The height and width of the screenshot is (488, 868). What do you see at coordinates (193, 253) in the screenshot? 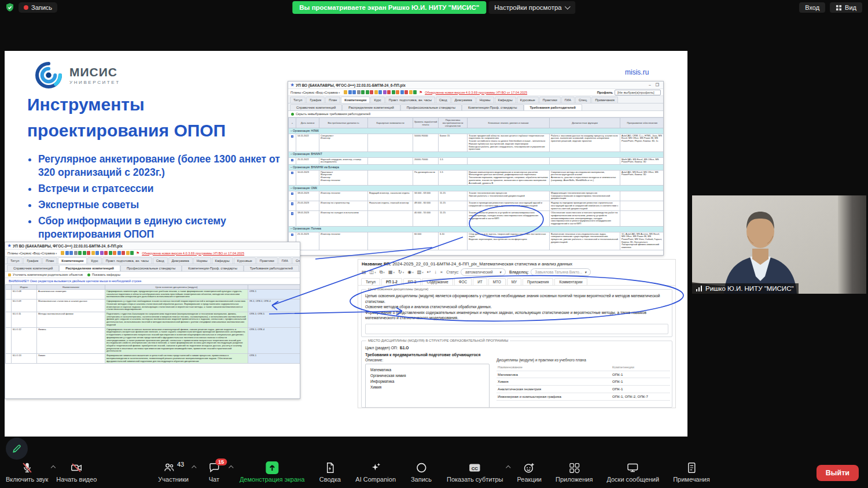
I see `update-link: Обнаружена новая версия 4.0.3.69 програм…` at bounding box center [193, 253].